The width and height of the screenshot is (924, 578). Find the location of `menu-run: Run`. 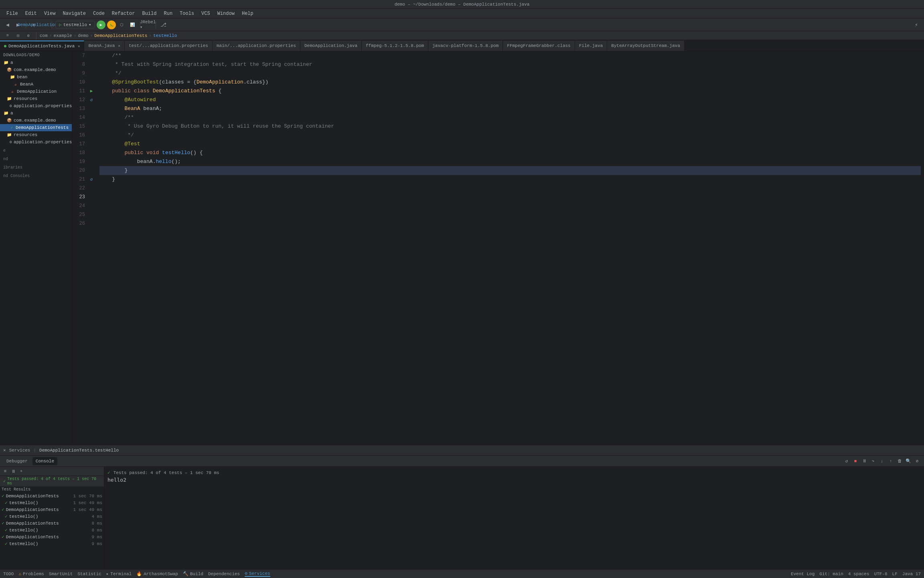

menu-run: Run is located at coordinates (168, 14).